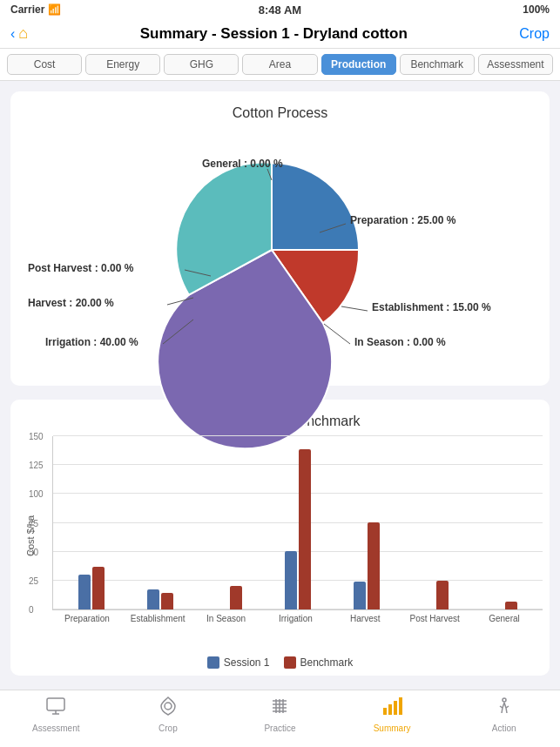 This screenshot has height=747, width=560. Describe the element at coordinates (54, 10) in the screenshot. I see `wifi-icon: 📶` at that location.